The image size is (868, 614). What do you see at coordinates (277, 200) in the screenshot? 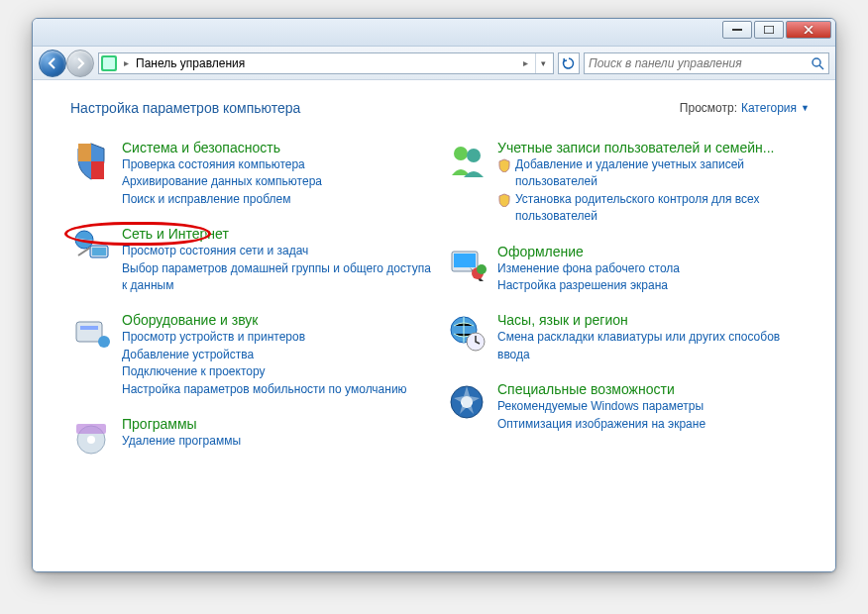
I see `sublink: Поиск и исправление проблем` at bounding box center [277, 200].